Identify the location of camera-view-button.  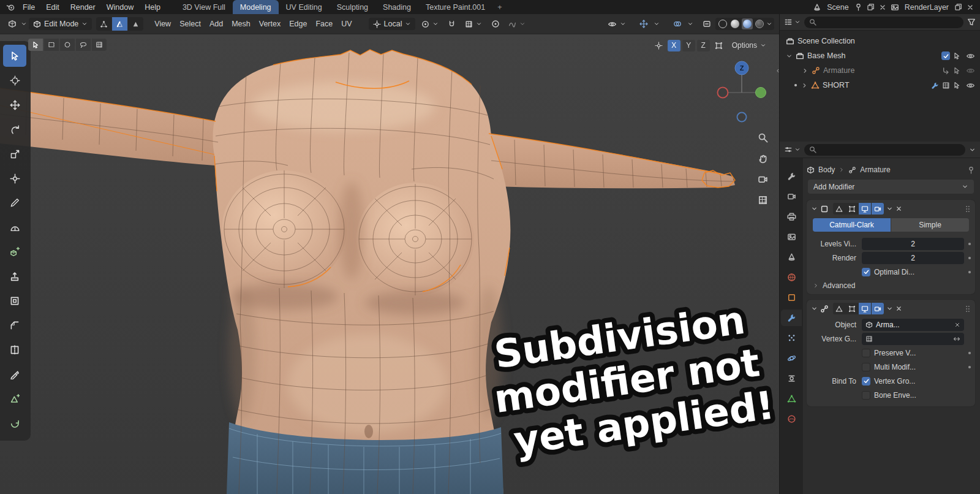
(763, 179).